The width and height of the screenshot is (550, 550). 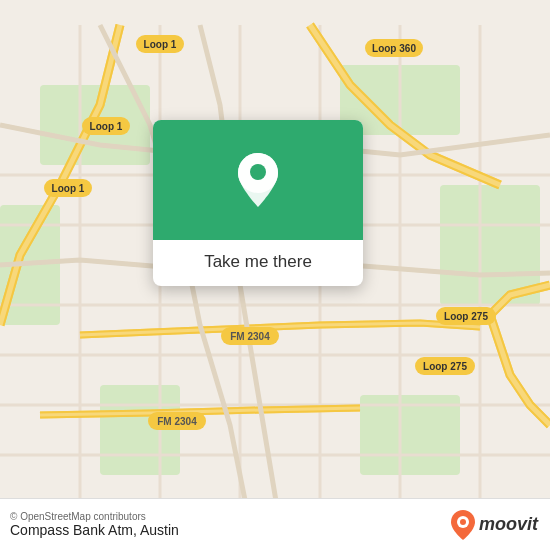 What do you see at coordinates (258, 203) in the screenshot?
I see `location-popup: Take me there` at bounding box center [258, 203].